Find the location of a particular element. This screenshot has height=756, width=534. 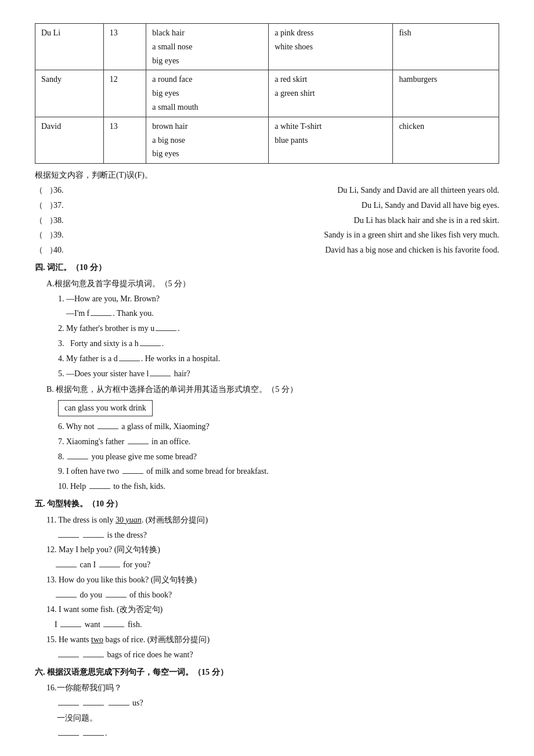

blank-16d is located at coordinates (68, 735).